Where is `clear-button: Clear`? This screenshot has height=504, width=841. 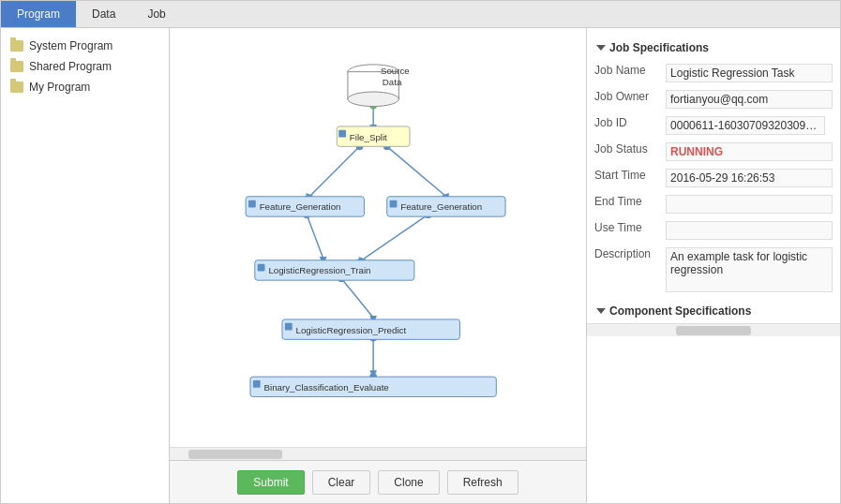 clear-button: Clear is located at coordinates (341, 482).